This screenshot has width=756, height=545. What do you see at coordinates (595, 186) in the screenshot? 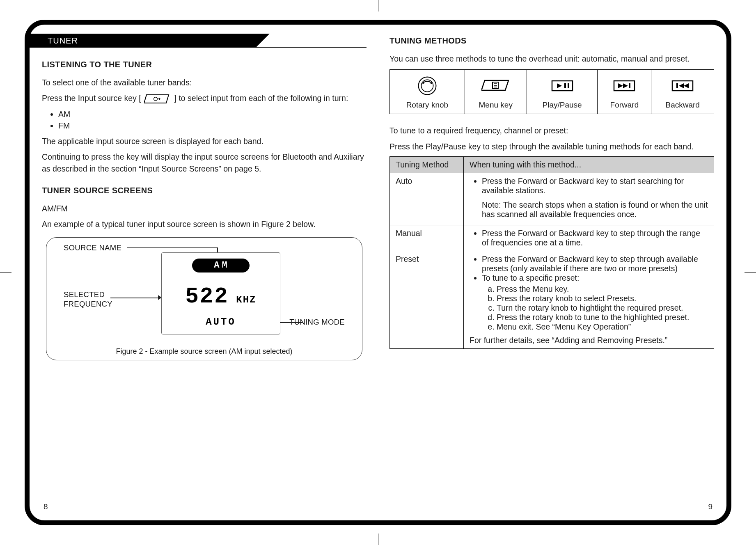
I see `auto-bullet: Press the Forward or Backward key to sta…` at bounding box center [595, 186].